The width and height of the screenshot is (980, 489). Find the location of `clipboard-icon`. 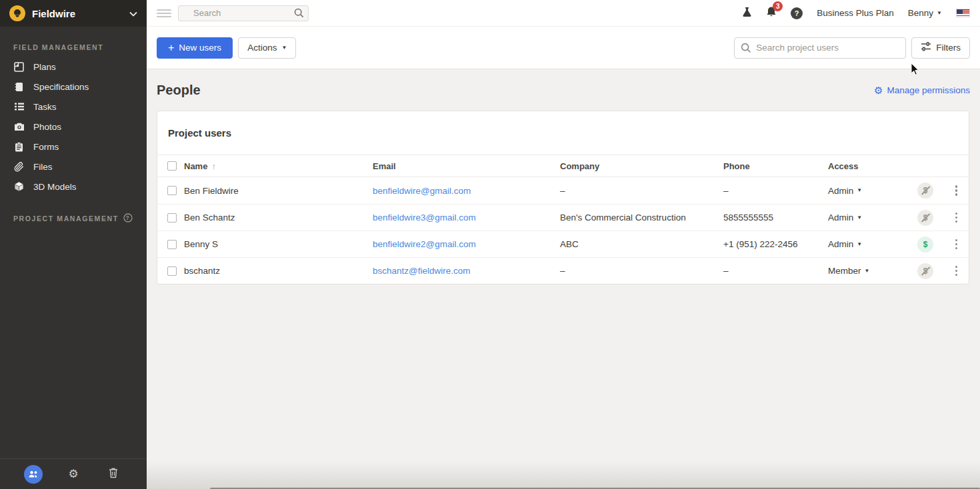

clipboard-icon is located at coordinates (19, 147).